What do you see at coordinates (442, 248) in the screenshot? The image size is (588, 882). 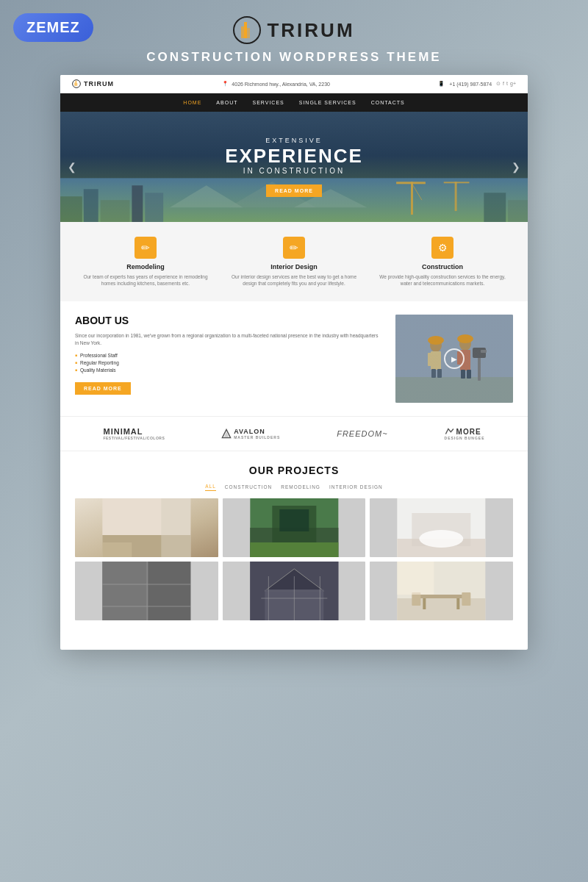 I see `service-icon-construction: ⚙` at bounding box center [442, 248].